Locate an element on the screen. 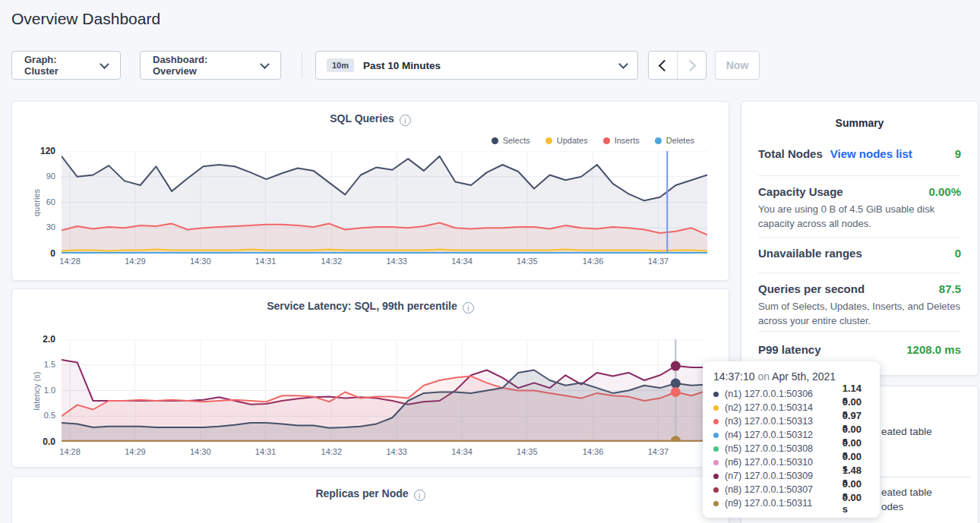 The image size is (980, 523). unavailable-ranges-value: 0 is located at coordinates (958, 254).